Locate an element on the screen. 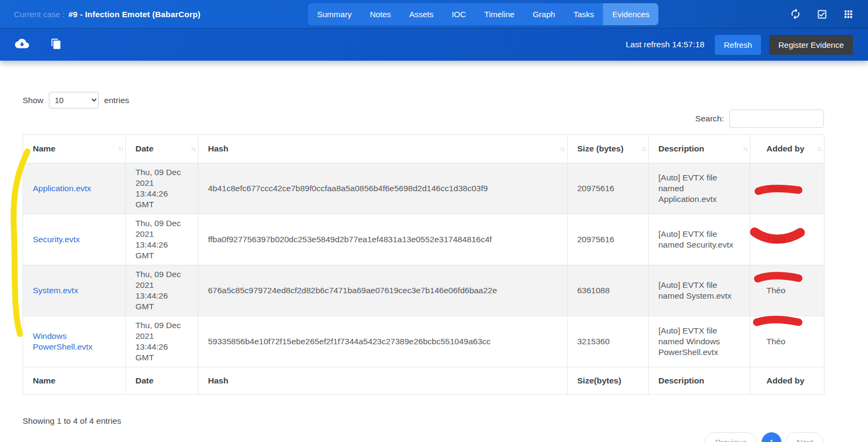 Image resolution: width=868 pixels, height=442 pixels. size-cell: 6361088 is located at coordinates (608, 291).